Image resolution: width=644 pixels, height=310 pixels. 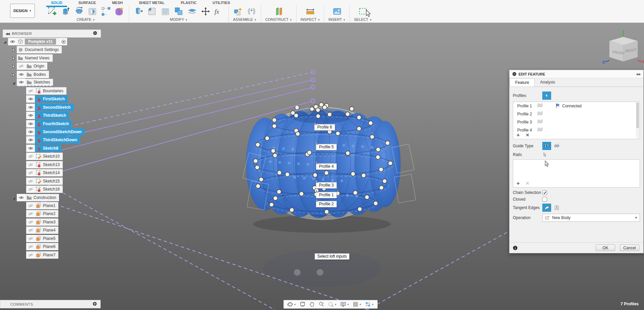 What do you see at coordinates (557, 146) in the screenshot?
I see `guide-type-centerline-button` at bounding box center [557, 146].